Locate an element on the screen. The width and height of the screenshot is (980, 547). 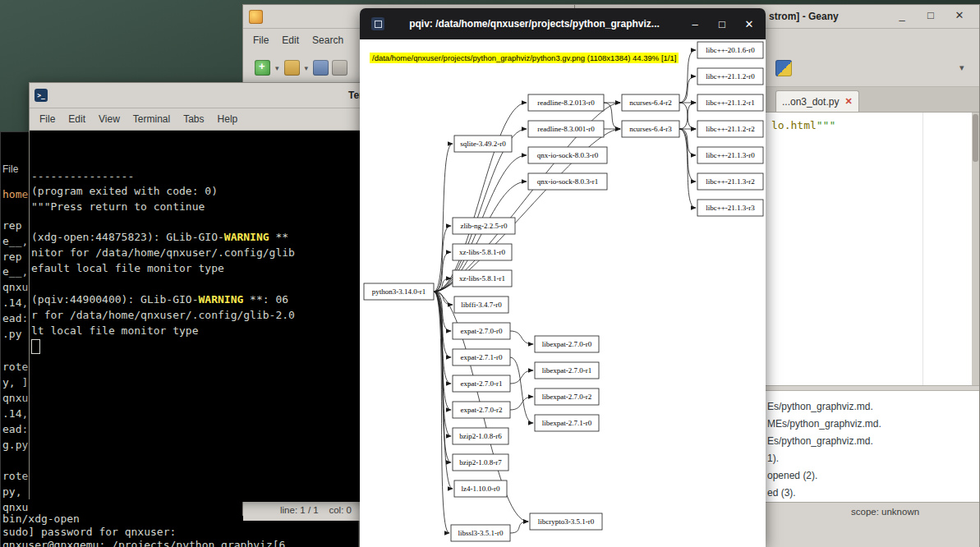
graph-node-label: expat-2.7.0-r0 is located at coordinates (481, 331).